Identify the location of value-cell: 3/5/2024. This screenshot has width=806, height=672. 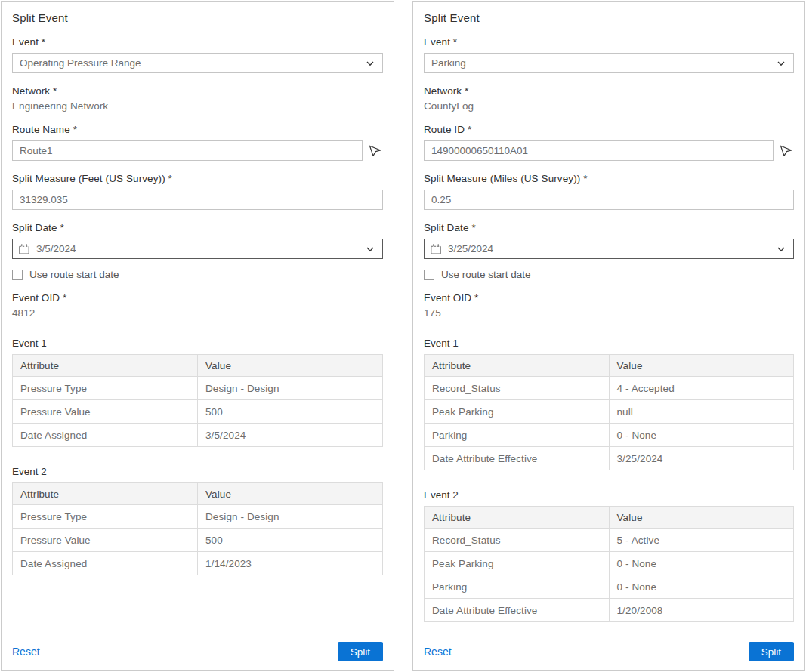
(290, 435).